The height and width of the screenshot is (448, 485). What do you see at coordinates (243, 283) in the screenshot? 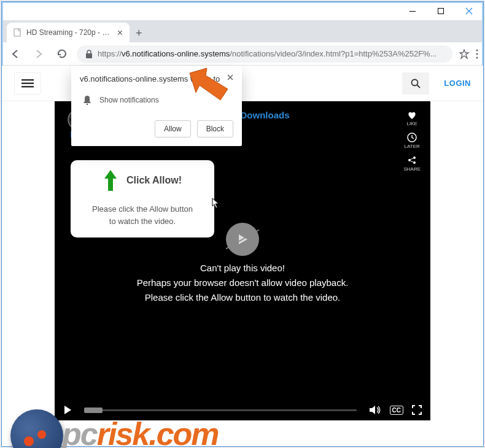
I see `player-message: Can't play this video! Perhaps your brow…` at bounding box center [243, 283].